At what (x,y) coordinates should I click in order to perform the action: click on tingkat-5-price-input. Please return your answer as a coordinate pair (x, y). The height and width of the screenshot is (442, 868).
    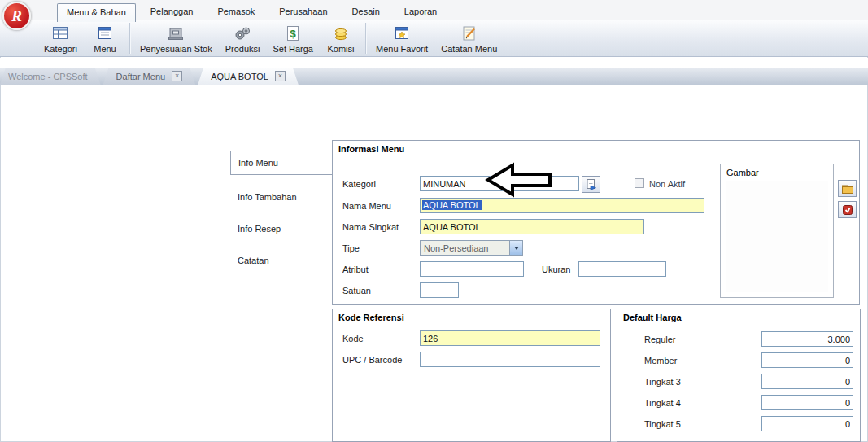
    Looking at the image, I should click on (807, 423).